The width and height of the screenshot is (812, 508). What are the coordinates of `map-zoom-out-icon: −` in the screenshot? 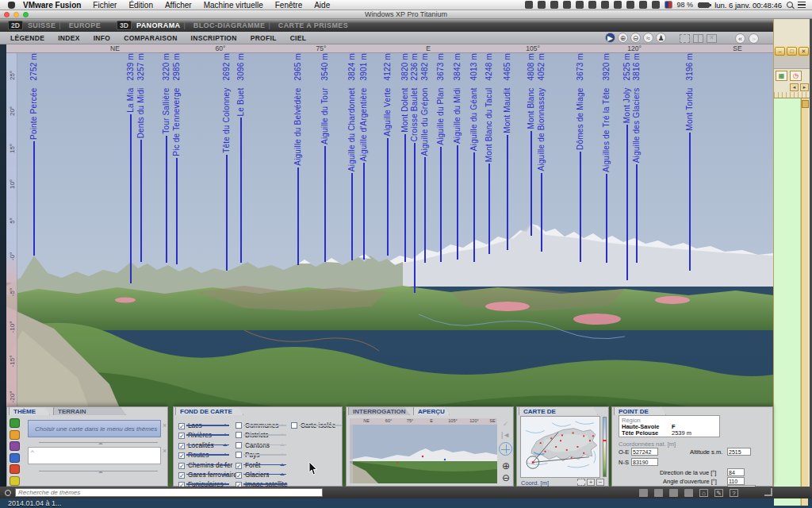 It's located at (600, 483).